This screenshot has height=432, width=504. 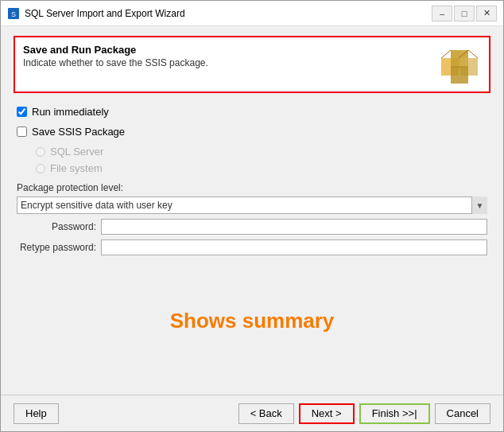 What do you see at coordinates (78, 132) in the screenshot?
I see `save-ssis-label: Save SSIS Package` at bounding box center [78, 132].